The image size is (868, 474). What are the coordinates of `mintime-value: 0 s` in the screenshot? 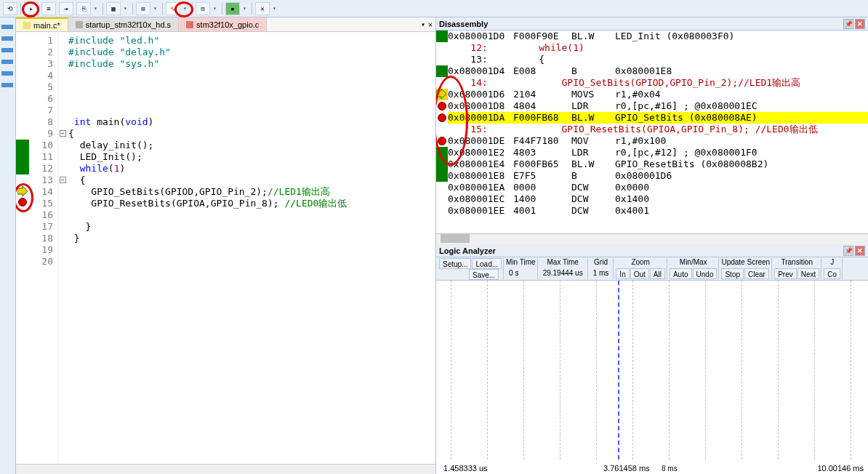 It's located at (521, 273).